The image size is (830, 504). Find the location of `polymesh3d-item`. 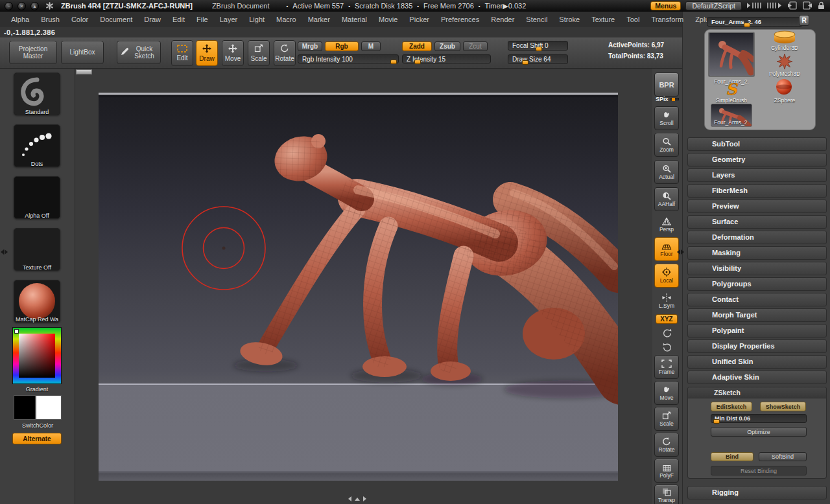

polymesh3d-item is located at coordinates (785, 63).